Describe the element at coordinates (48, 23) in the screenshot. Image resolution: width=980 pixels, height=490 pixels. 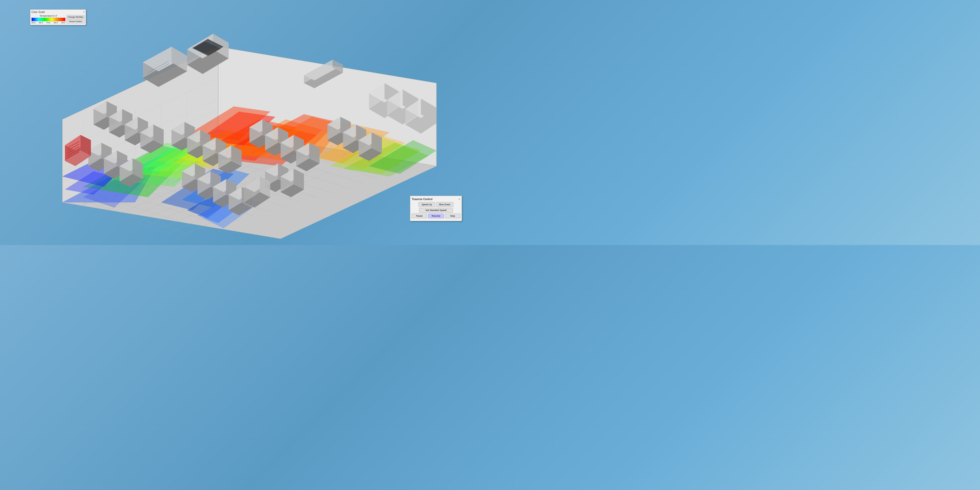
I see `tick-3: 75.0` at that location.